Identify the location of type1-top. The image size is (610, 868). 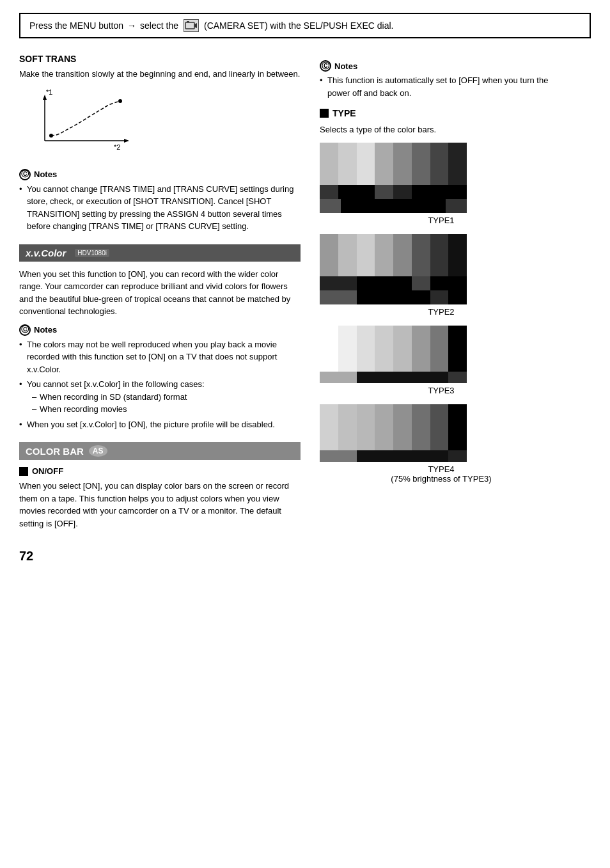
(393, 164).